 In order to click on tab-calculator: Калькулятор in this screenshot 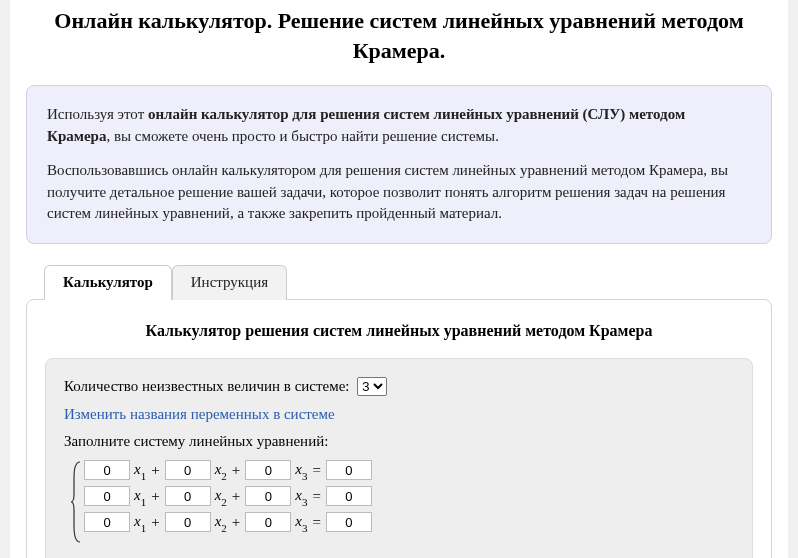, I will do `click(108, 282)`.